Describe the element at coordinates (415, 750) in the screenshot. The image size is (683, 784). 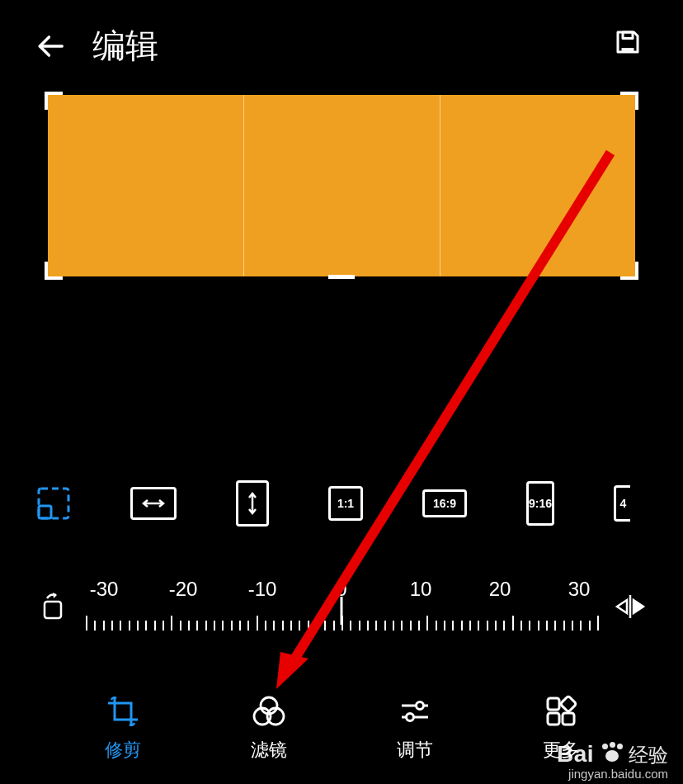
I see `nav-label: 调节` at that location.